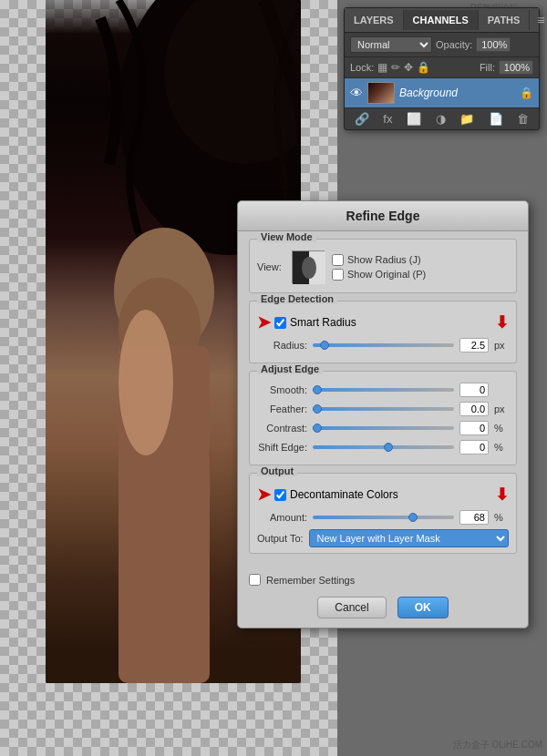  I want to click on smooth-label: Smooth:, so click(283, 390).